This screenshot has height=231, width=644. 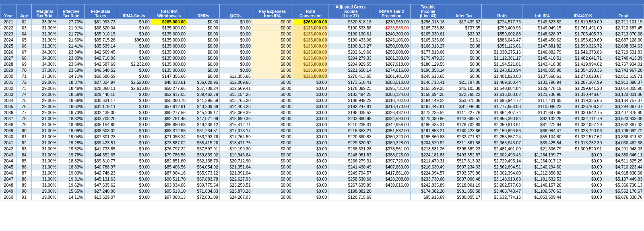 I want to click on col-header-irma: IRMA Costs, so click(x=134, y=12).